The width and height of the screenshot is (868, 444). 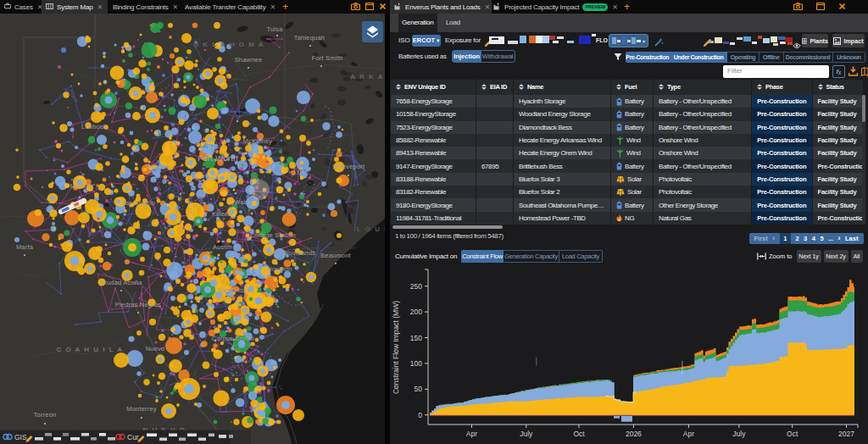 What do you see at coordinates (349, 166) in the screenshot?
I see `svg-text: Shreveport` at bounding box center [349, 166].